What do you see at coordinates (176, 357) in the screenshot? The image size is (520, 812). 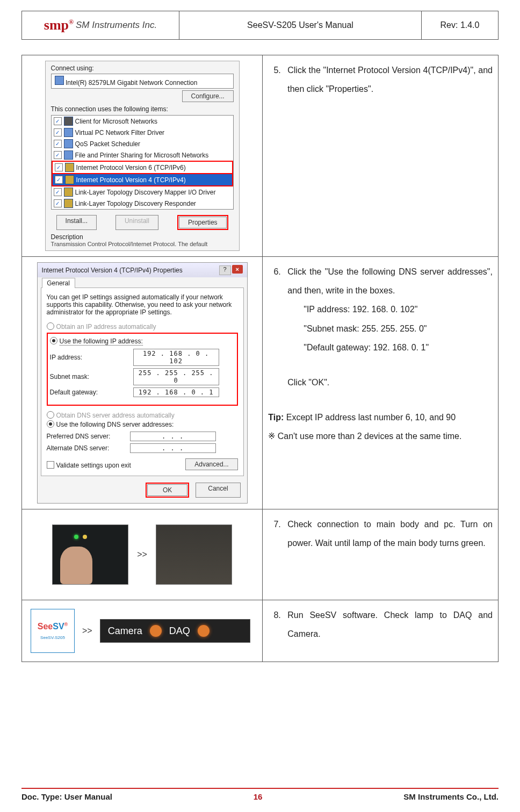 I see `ip-input: 192 . 168 . 0 . 102` at bounding box center [176, 357].